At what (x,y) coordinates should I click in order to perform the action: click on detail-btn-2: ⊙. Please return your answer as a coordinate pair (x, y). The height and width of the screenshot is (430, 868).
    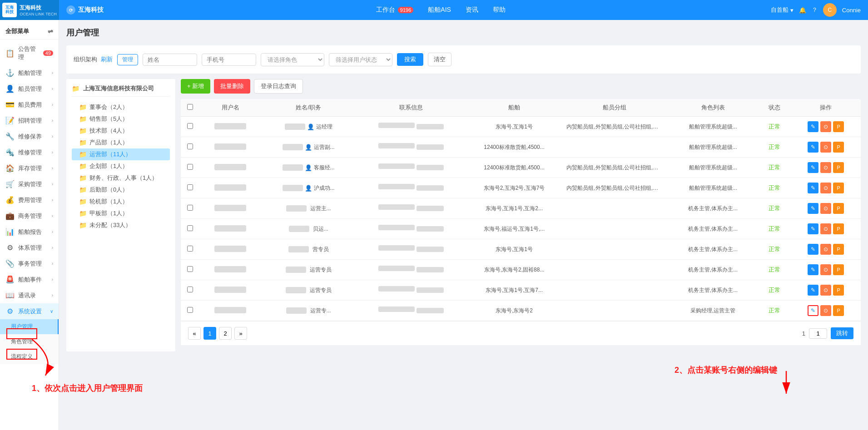
    Looking at the image, I should click on (826, 168).